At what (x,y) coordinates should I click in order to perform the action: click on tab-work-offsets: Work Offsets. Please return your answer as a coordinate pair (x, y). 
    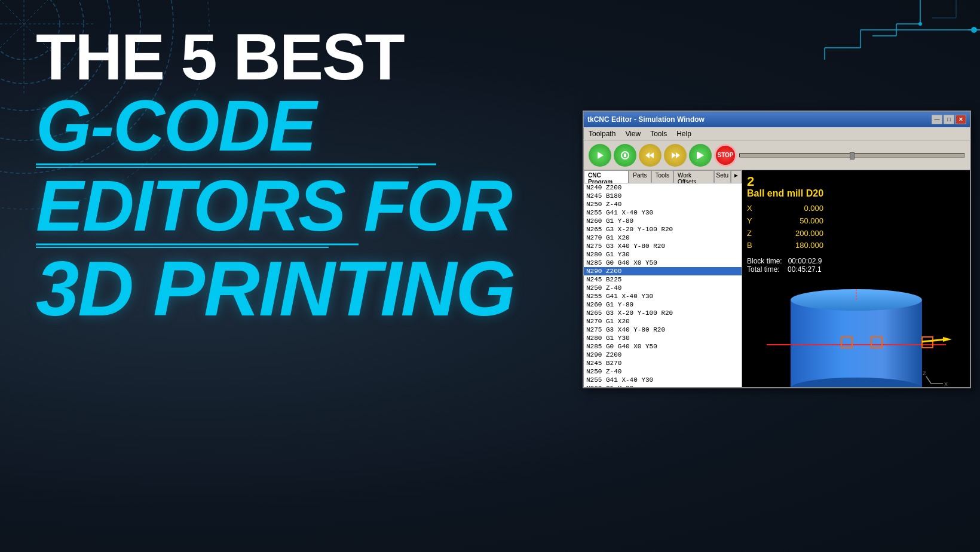
    Looking at the image, I should click on (694, 177).